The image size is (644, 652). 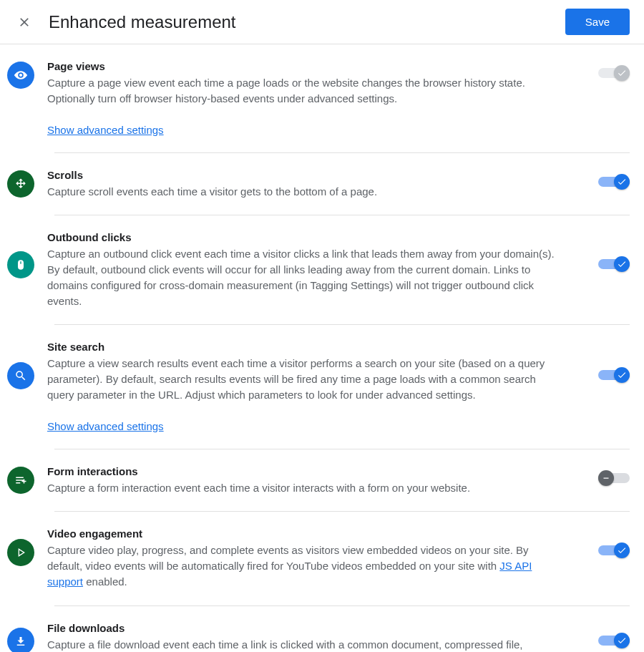 What do you see at coordinates (305, 488) in the screenshot?
I see `setting-description: Capture a form interaction event each ti…` at bounding box center [305, 488].